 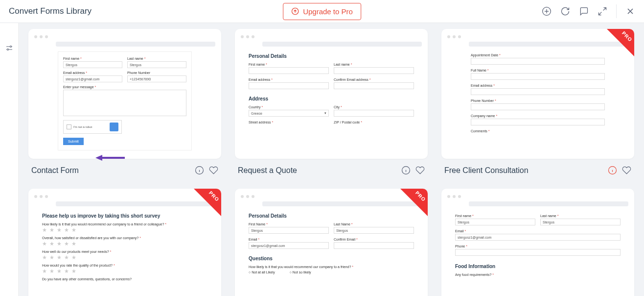 What do you see at coordinates (588, 11) in the screenshot?
I see `header-actions` at bounding box center [588, 11].